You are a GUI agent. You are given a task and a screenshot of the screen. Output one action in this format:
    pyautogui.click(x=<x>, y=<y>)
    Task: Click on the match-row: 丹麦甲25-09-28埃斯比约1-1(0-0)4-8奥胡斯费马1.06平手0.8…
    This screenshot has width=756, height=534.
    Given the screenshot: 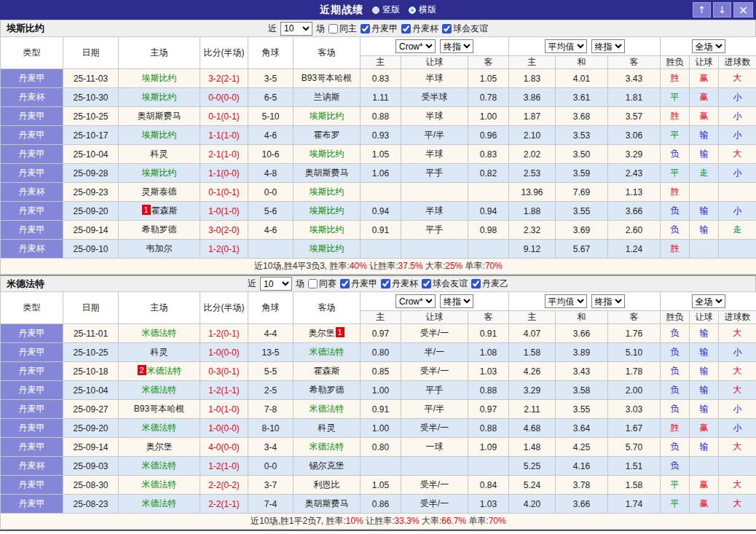 What is the action you would take?
    pyautogui.click(x=379, y=173)
    